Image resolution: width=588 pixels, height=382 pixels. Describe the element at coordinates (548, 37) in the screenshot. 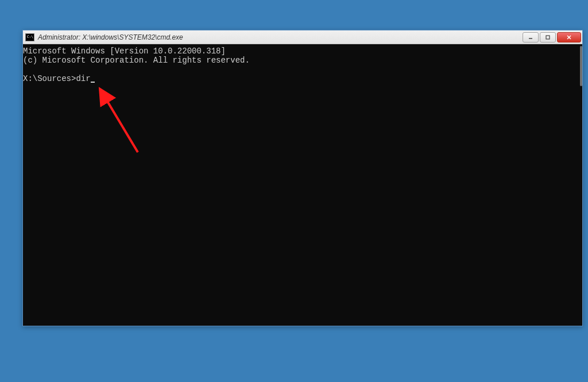

I see `maximize-icon` at that location.